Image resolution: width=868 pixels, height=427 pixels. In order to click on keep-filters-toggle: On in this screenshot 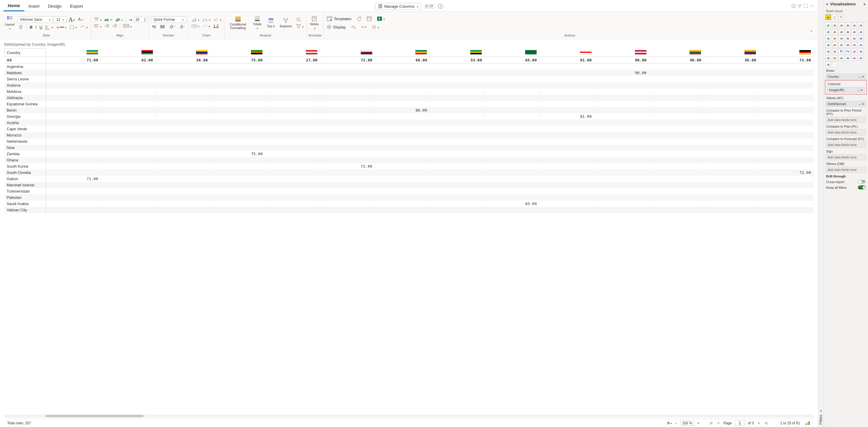, I will do `click(862, 187)`.